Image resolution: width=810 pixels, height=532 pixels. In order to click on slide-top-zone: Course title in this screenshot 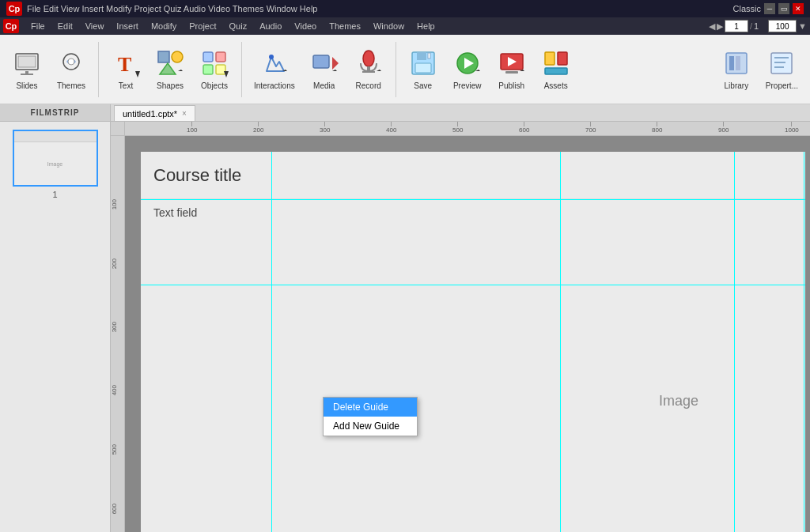, I will do `click(473, 175)`.